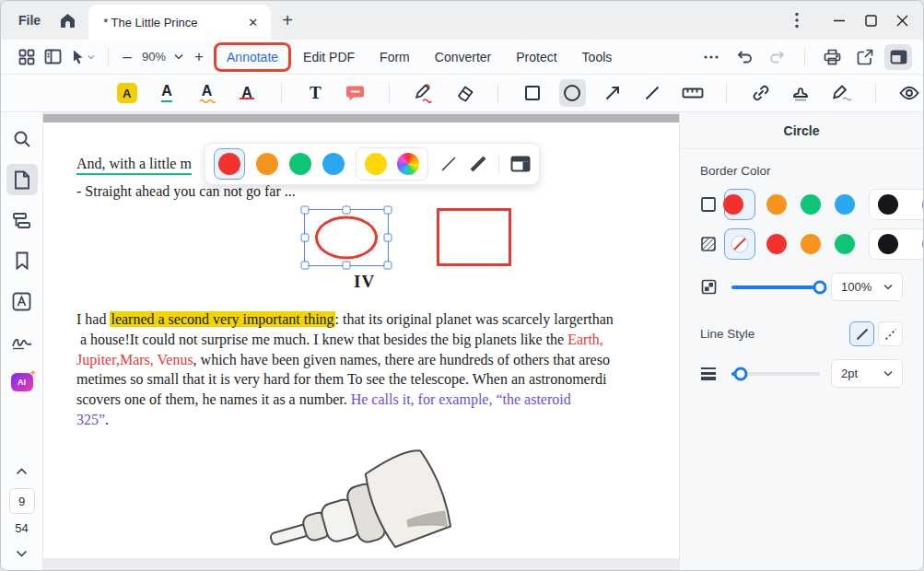  Describe the element at coordinates (252, 22) in the screenshot. I see `tab-close-icon: ✕` at that location.